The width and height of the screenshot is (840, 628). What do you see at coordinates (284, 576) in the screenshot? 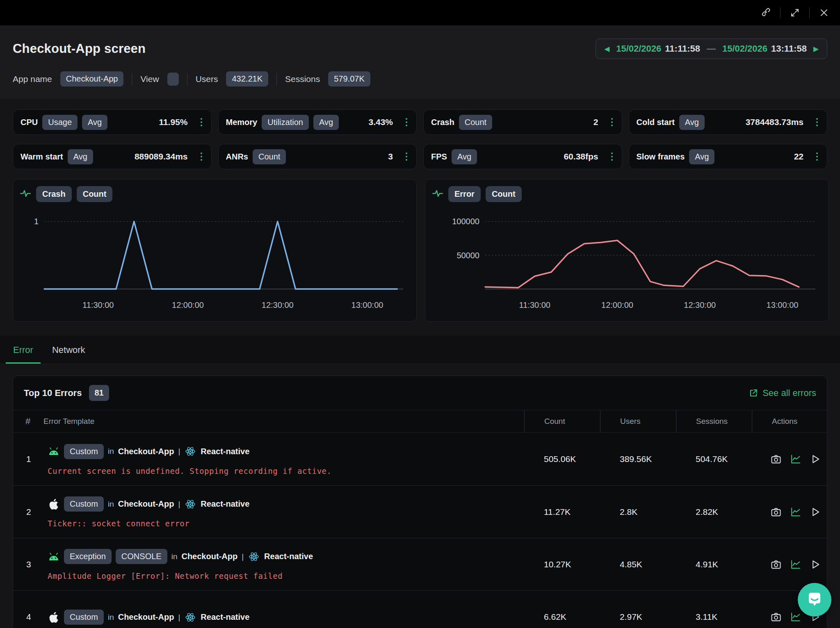
I see `error-message: Amplitude Logger [Error]: Network reques…` at bounding box center [284, 576].